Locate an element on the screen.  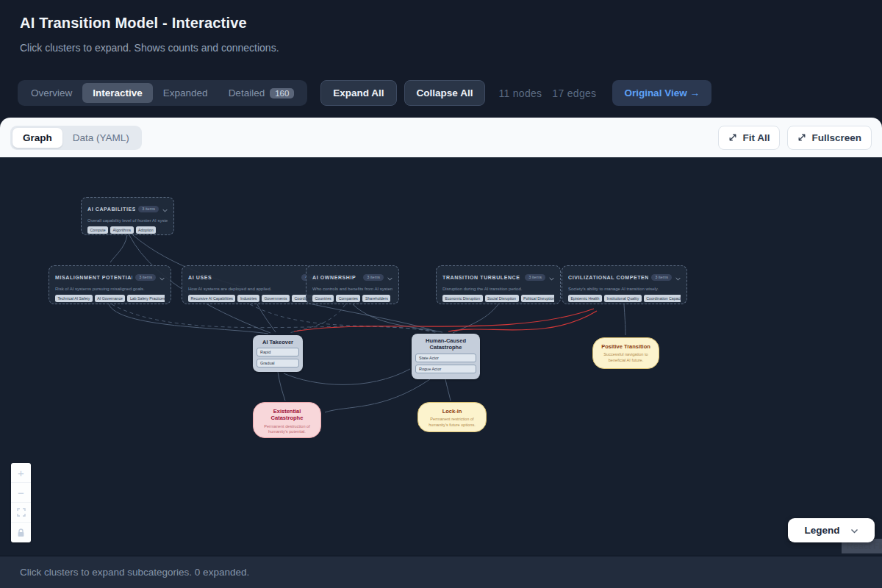
tag-chip: Adoption is located at coordinates (146, 230).